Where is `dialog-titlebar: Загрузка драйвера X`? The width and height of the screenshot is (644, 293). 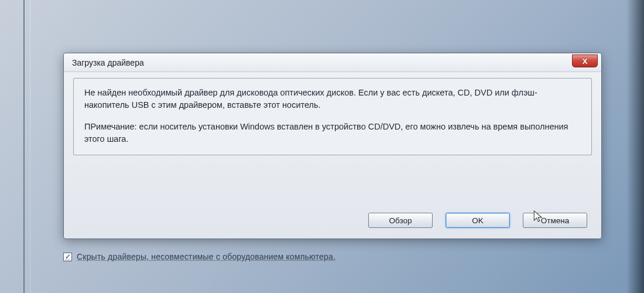 dialog-titlebar: Загрузка драйвера X is located at coordinates (333, 63).